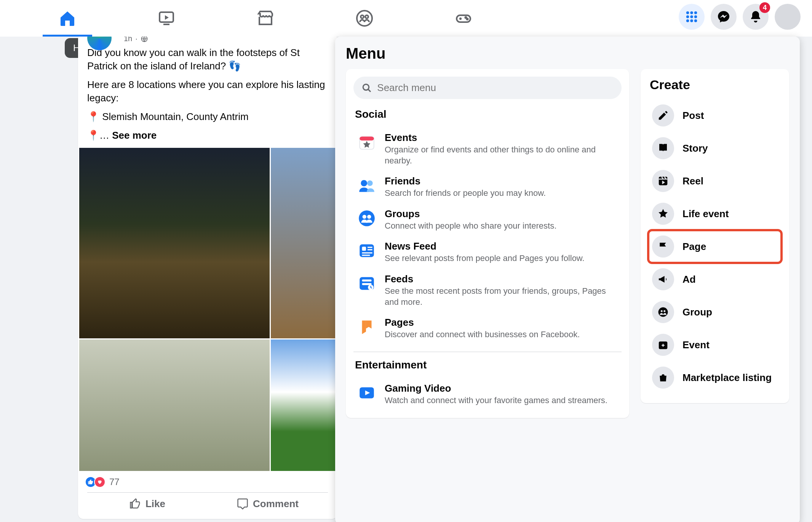 The width and height of the screenshot is (812, 522). Describe the element at coordinates (155, 504) in the screenshot. I see `like-label: Like` at that location.